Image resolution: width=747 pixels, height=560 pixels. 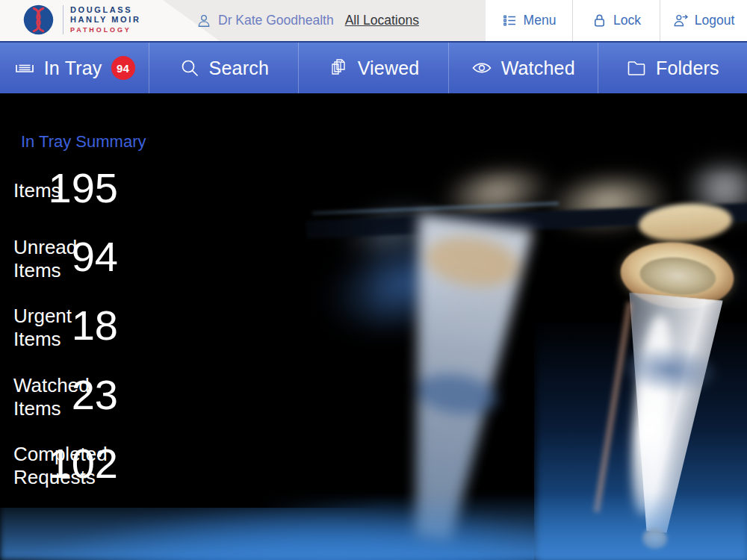 What do you see at coordinates (239, 69) in the screenshot?
I see `tab-label: Search` at bounding box center [239, 69].